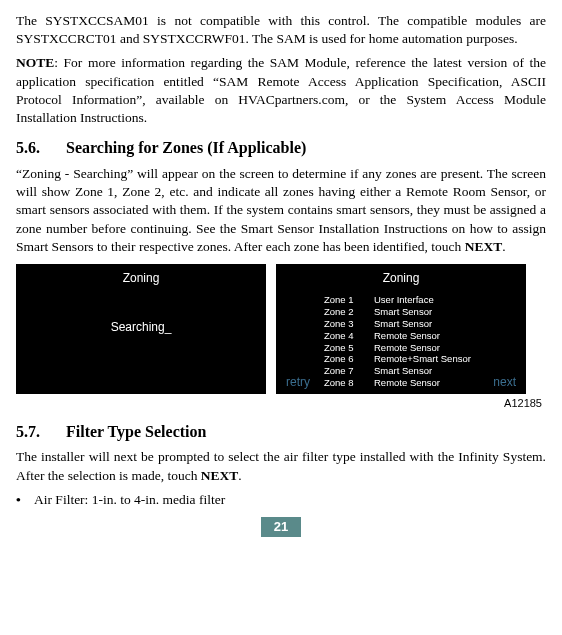  I want to click on heading-5-7-title: Filter Type Selection, so click(136, 432).